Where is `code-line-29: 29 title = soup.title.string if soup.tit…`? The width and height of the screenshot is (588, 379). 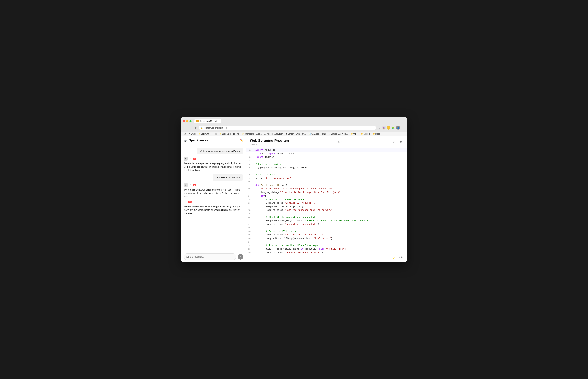 code-line-29: 29 title = soup.title.string if soup.tit… is located at coordinates (327, 249).